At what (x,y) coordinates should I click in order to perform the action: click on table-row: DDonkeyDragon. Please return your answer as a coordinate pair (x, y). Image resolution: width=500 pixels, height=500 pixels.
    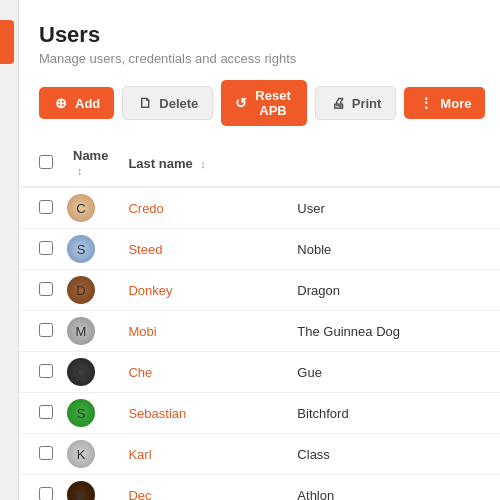
    Looking at the image, I should click on (260, 290).